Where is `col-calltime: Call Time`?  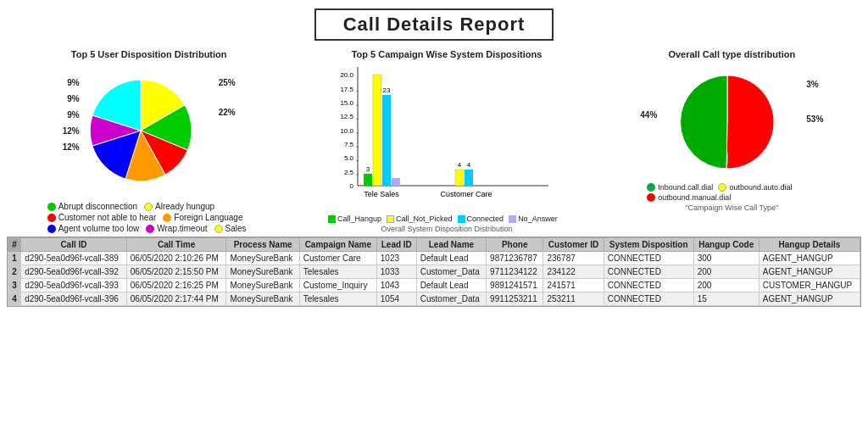 col-calltime: Call Time is located at coordinates (176, 245).